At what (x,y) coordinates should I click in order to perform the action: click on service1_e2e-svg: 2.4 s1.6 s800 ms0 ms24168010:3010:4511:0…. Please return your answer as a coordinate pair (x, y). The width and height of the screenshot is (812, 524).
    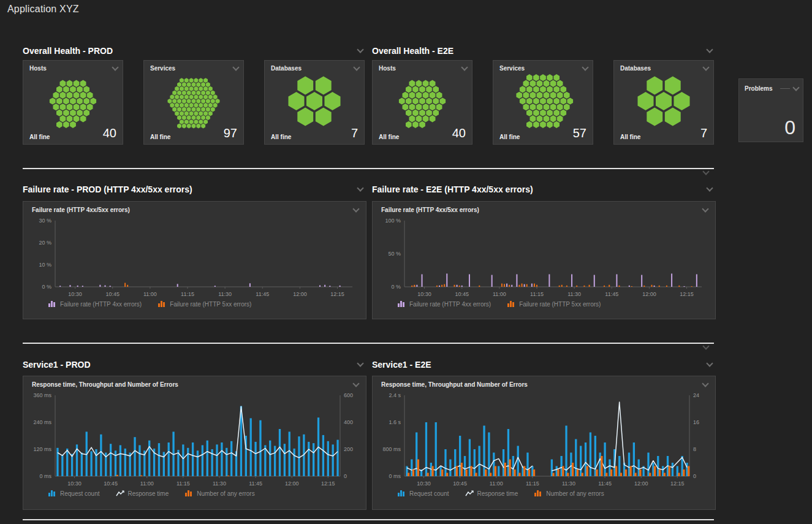
    Looking at the image, I should click on (544, 439).